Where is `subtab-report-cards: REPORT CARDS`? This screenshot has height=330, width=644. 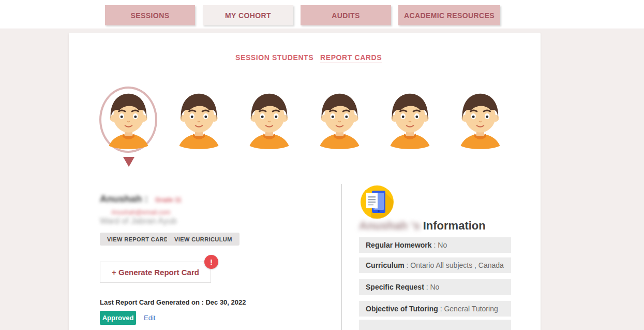 subtab-report-cards: REPORT CARDS is located at coordinates (351, 58).